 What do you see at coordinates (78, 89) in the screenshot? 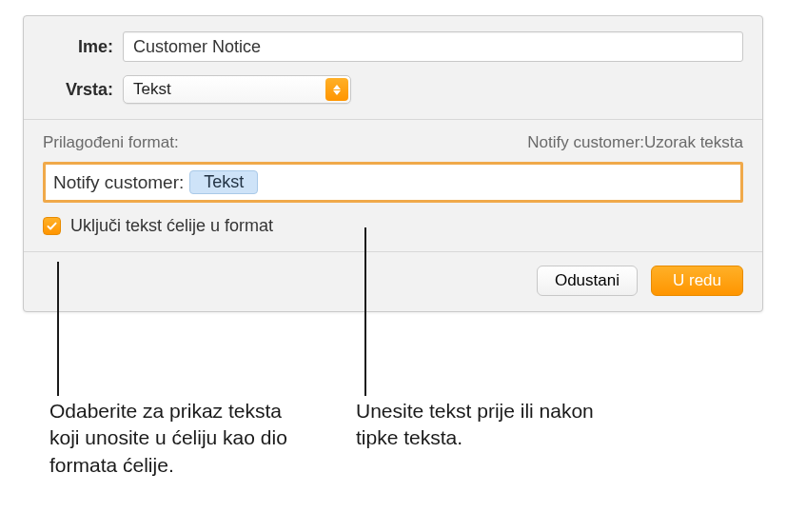
I see `type-label: Vrsta:` at bounding box center [78, 89].